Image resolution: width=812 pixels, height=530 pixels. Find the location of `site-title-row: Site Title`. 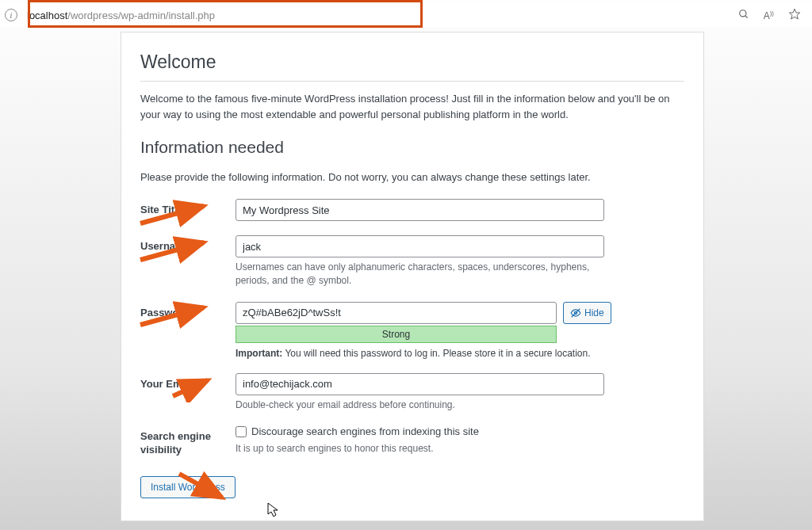

site-title-row: Site Title is located at coordinates (412, 210).